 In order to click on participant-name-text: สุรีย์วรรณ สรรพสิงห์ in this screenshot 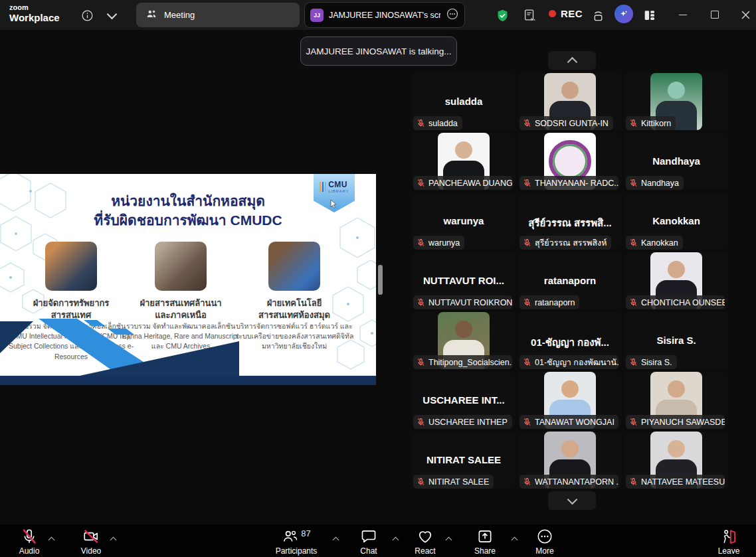, I will do `click(571, 243)`.